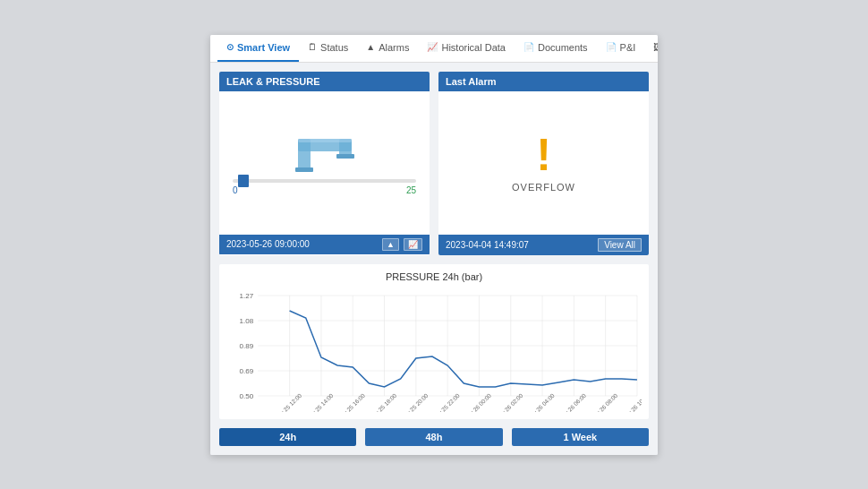 Image resolution: width=868 pixels, height=489 pixels. Describe the element at coordinates (544, 82) in the screenshot. I see `last-alarm-header: Last Alarm` at that location.